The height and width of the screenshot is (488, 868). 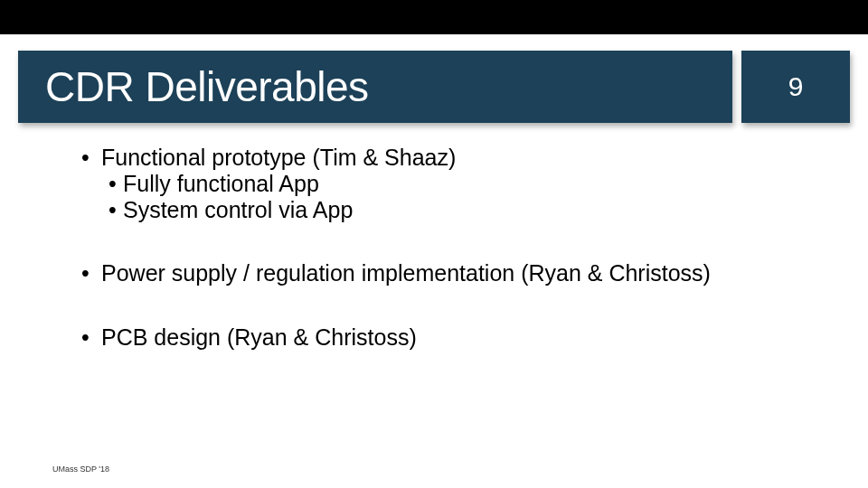 What do you see at coordinates (796, 87) in the screenshot?
I see `page-number-box: 9` at bounding box center [796, 87].